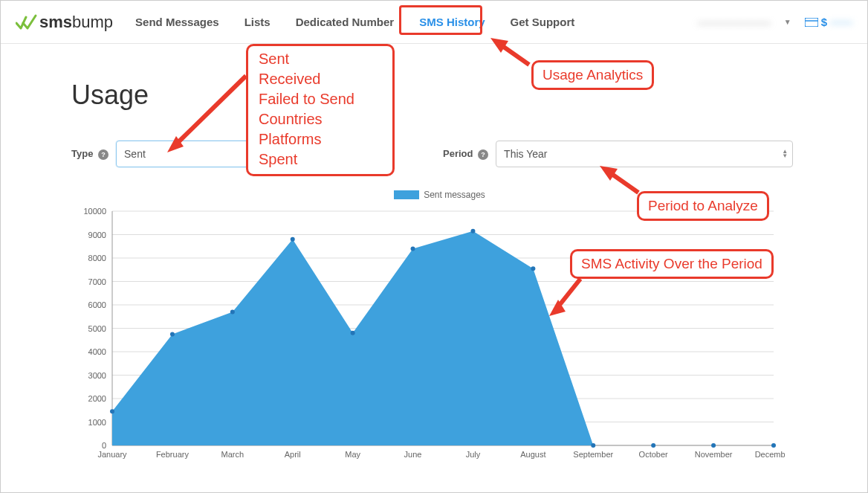 This screenshot has width=868, height=493. What do you see at coordinates (27, 22) in the screenshot?
I see `checkmarks-icon` at bounding box center [27, 22].